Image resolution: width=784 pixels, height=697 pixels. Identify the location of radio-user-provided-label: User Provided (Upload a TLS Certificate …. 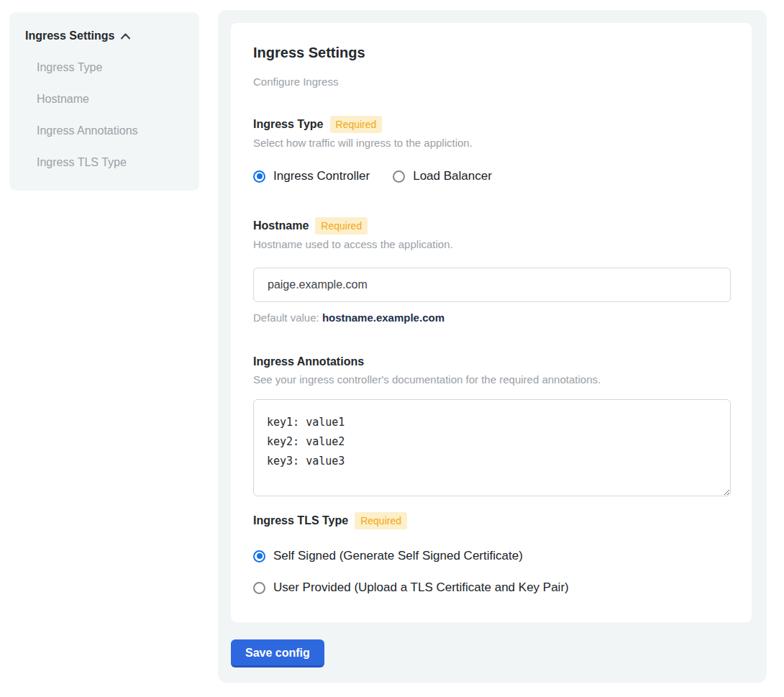
(421, 588).